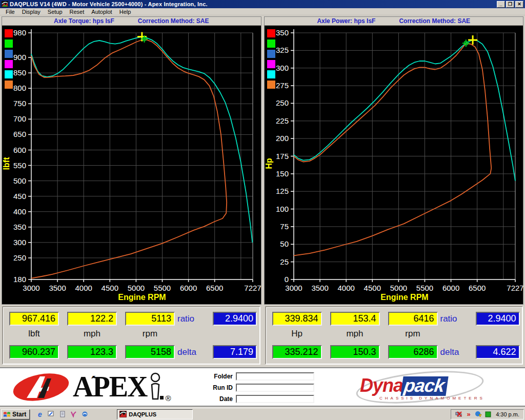  What do you see at coordinates (31, 12) in the screenshot?
I see `menu-display: Display` at bounding box center [31, 12].